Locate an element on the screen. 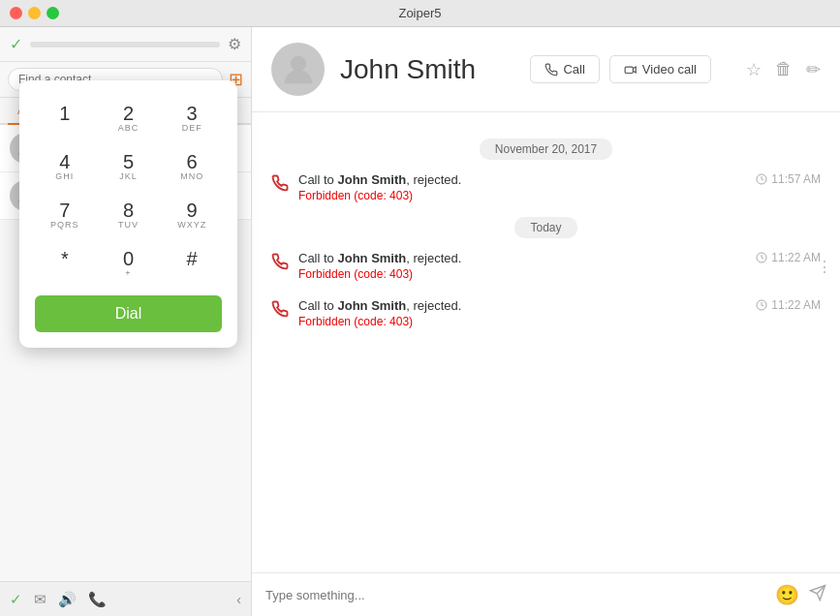  dial-key-1: 1 is located at coordinates (65, 118).